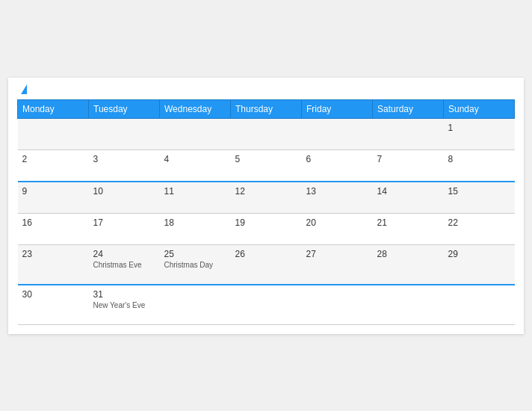 The width and height of the screenshot is (532, 411). What do you see at coordinates (266, 166) in the screenshot?
I see `week-row-1: 2345678` at bounding box center [266, 166].